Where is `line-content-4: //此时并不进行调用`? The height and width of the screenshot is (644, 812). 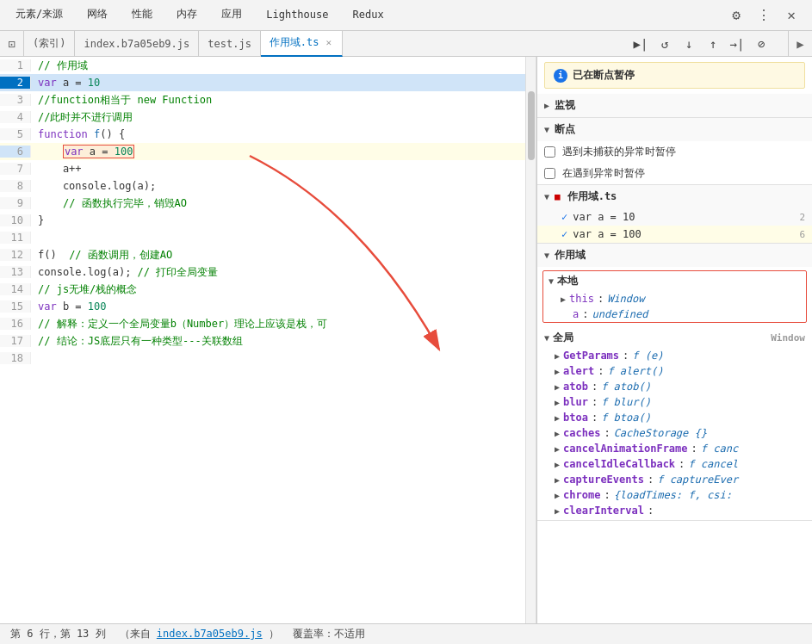 line-content-4: //此时并不进行调用 is located at coordinates (82, 117).